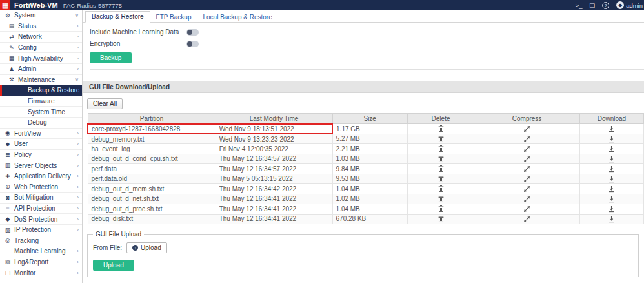 The width and height of the screenshot is (644, 283). What do you see at coordinates (147, 248) in the screenshot?
I see `file-chooser-button: ↑ Upload` at bounding box center [147, 248].